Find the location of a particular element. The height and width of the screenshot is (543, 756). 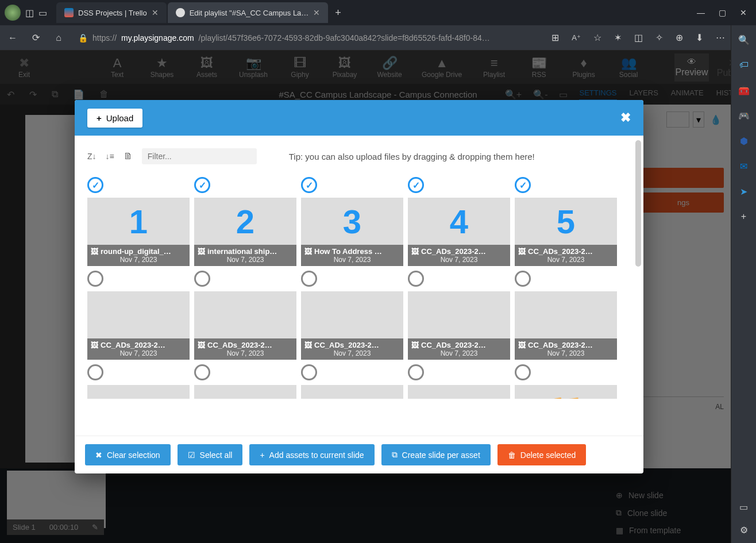

asset-caption: 🖼 round-up_digital_… Nov 7, 2023 is located at coordinates (138, 255).